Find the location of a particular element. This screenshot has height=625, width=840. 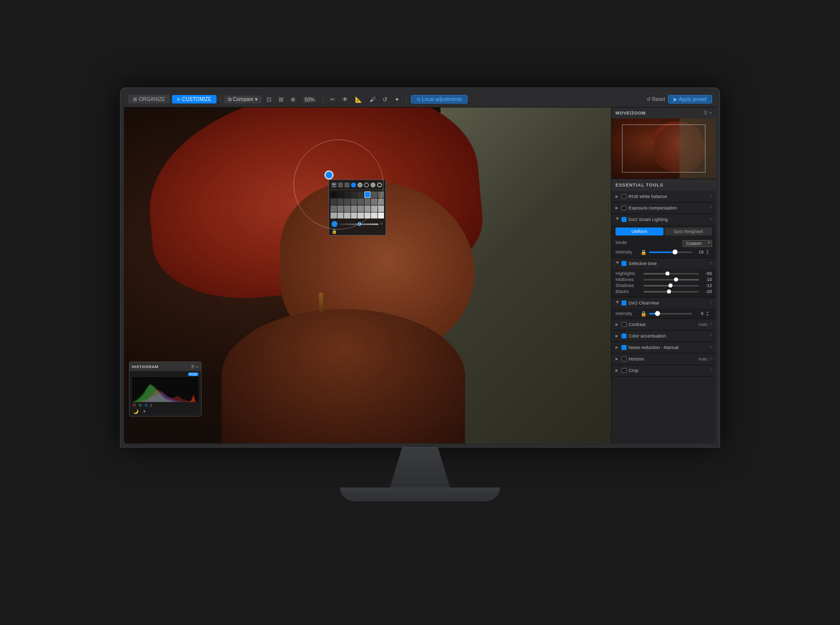

checkbox-color-accent is located at coordinates (624, 336).